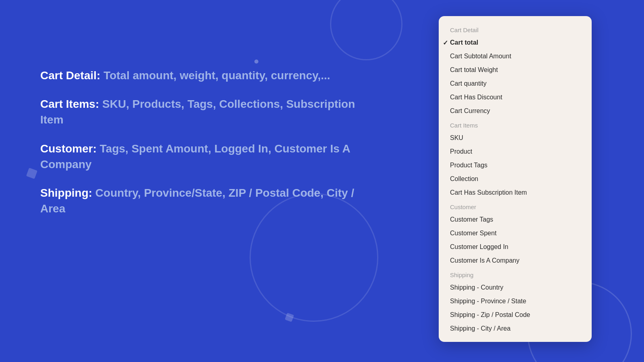 The height and width of the screenshot is (362, 644). I want to click on feature-item-0: Cart Detail: Total amount, weight, quant…, so click(205, 76).